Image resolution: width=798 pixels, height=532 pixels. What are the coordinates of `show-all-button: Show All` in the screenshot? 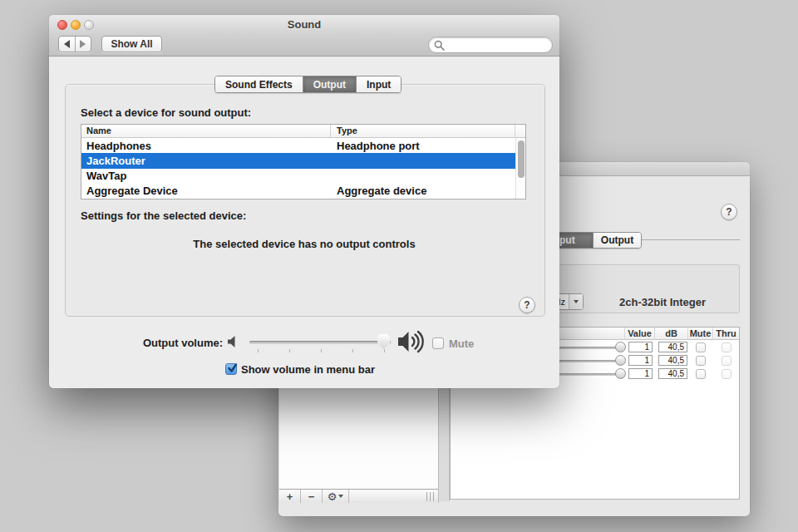 It's located at (131, 44).